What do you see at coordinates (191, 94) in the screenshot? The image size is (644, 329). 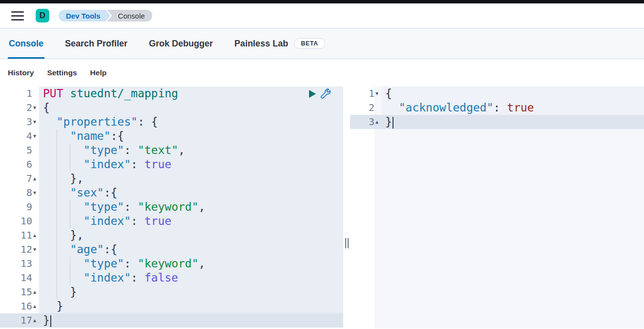 I see `code-text: PUT stuednt/_mapping` at bounding box center [191, 94].